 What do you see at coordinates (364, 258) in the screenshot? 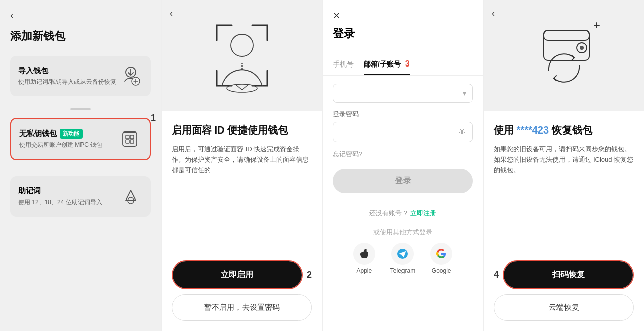
I see `apple-login-btn: Apple` at bounding box center [364, 258].